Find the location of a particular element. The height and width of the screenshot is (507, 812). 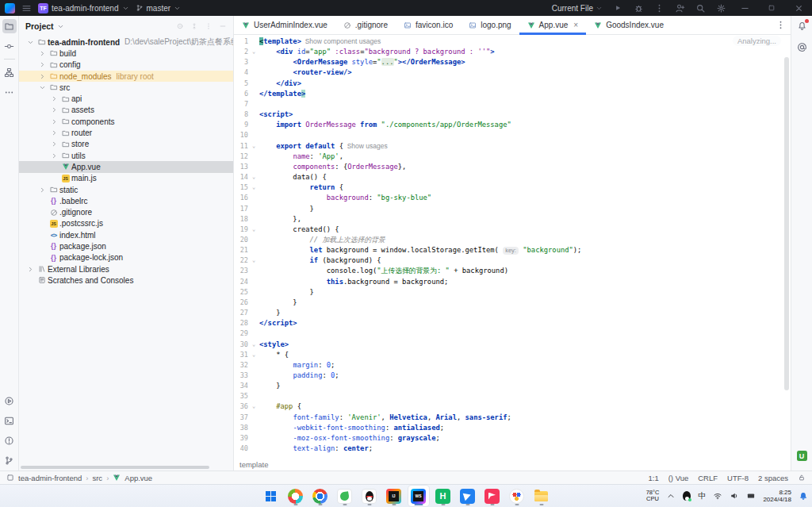

code-line: 9 import OrderMessage from "./components… is located at coordinates (508, 125).